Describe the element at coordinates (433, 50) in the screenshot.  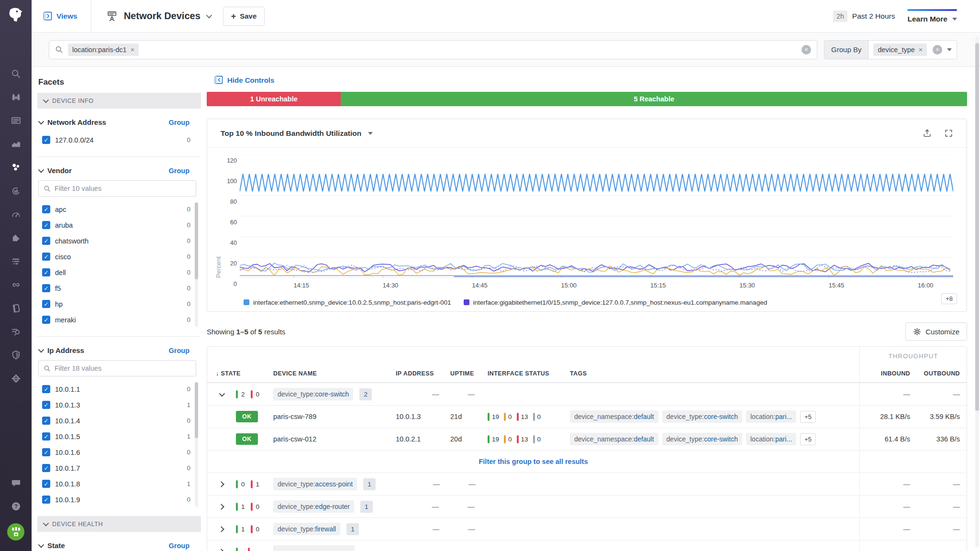
I see `search-input: location:paris-dc1 × ×` at that location.